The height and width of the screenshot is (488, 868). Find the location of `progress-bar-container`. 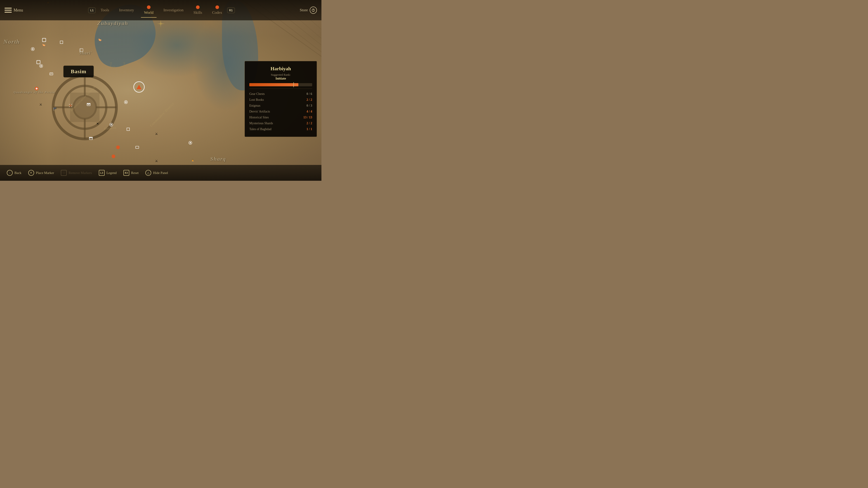

progress-bar-container is located at coordinates (281, 85).